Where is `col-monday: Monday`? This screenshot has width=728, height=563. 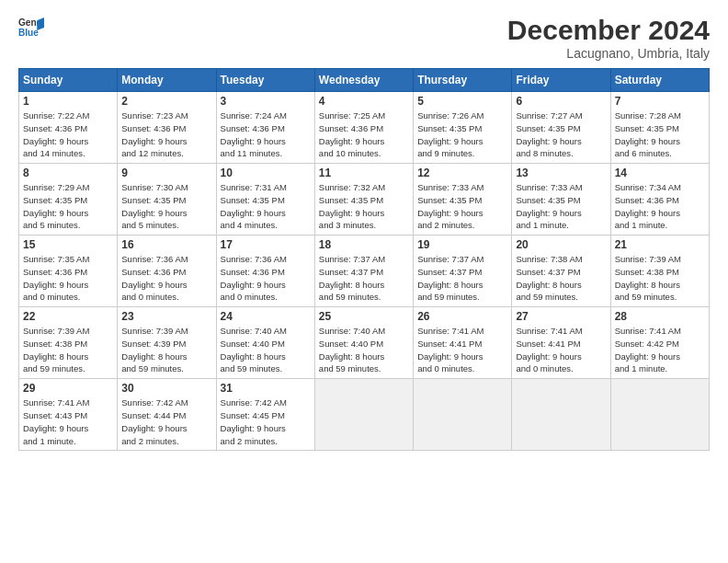 col-monday: Monday is located at coordinates (167, 81).